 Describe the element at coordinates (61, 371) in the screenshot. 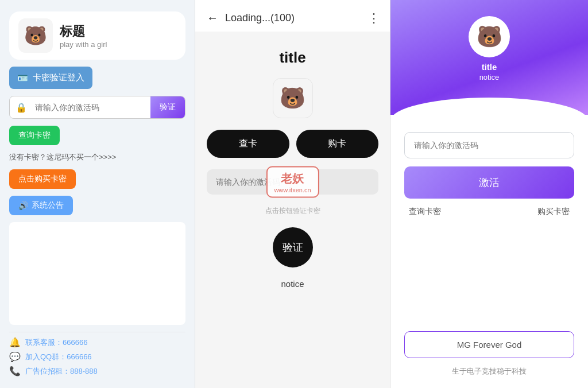

I see `contact-label-2: 广告位招租：888-888` at that location.